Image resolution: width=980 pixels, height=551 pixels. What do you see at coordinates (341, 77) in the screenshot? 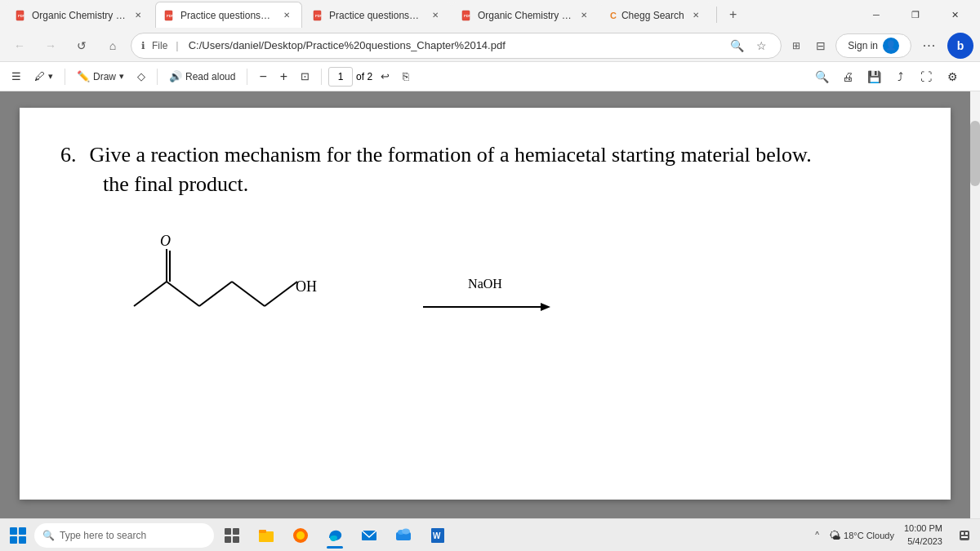
I see `page-number-input` at bounding box center [341, 77].